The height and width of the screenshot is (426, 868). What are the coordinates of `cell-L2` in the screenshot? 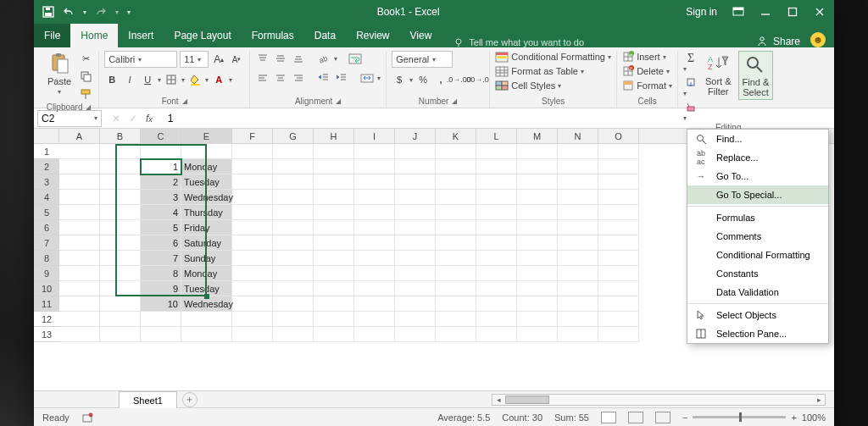 It's located at (497, 167).